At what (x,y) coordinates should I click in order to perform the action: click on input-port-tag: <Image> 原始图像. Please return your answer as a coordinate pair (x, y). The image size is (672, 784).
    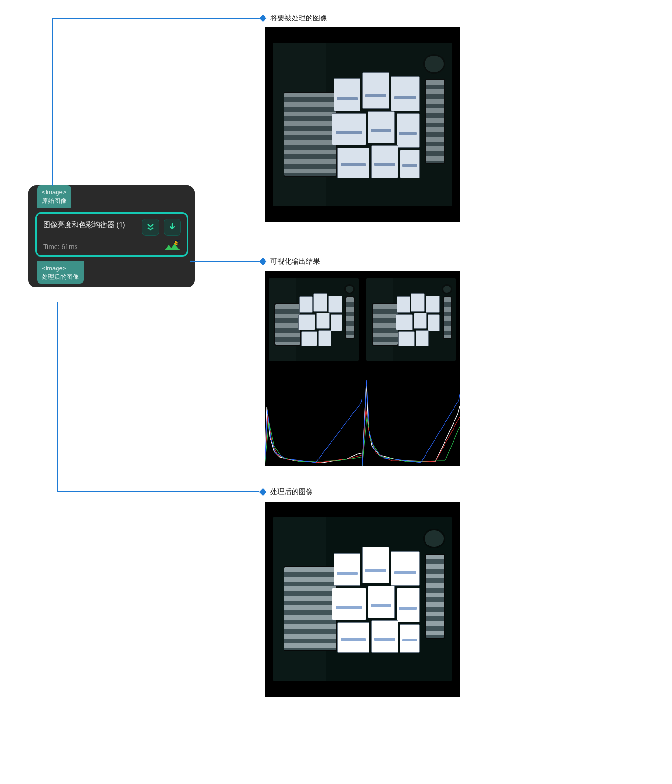
    Looking at the image, I should click on (54, 197).